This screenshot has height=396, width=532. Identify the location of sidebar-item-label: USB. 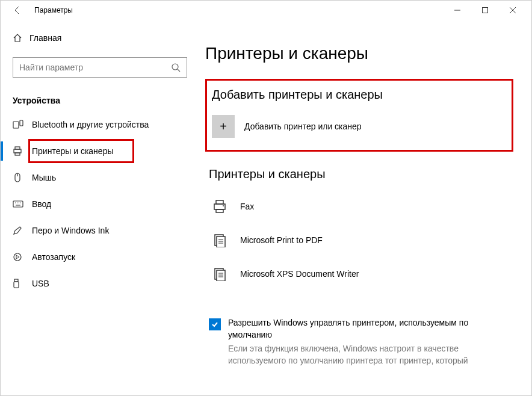
(41, 283).